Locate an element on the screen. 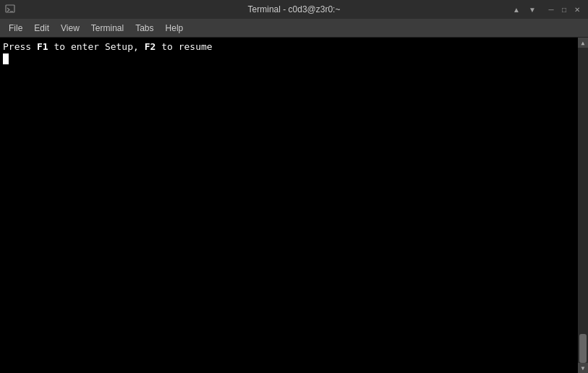  menu-bar: File Edit View Terminal Tabs Help is located at coordinates (294, 28).